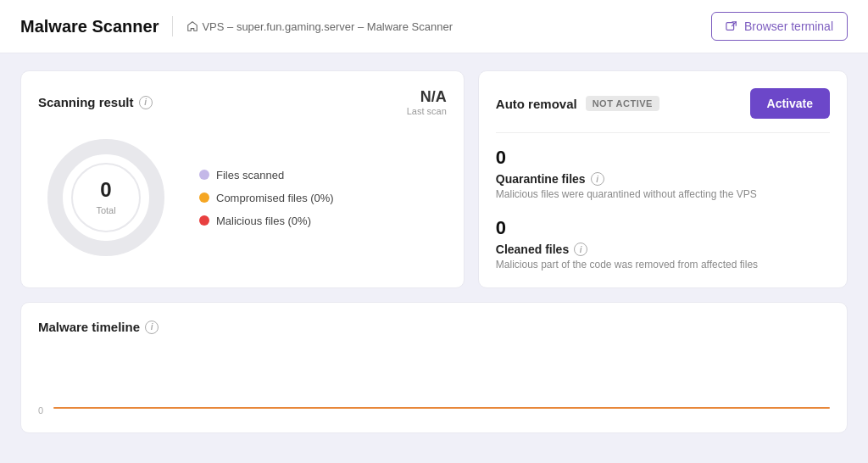  Describe the element at coordinates (427, 111) in the screenshot. I see `last-scan-label: Last scan` at that location.